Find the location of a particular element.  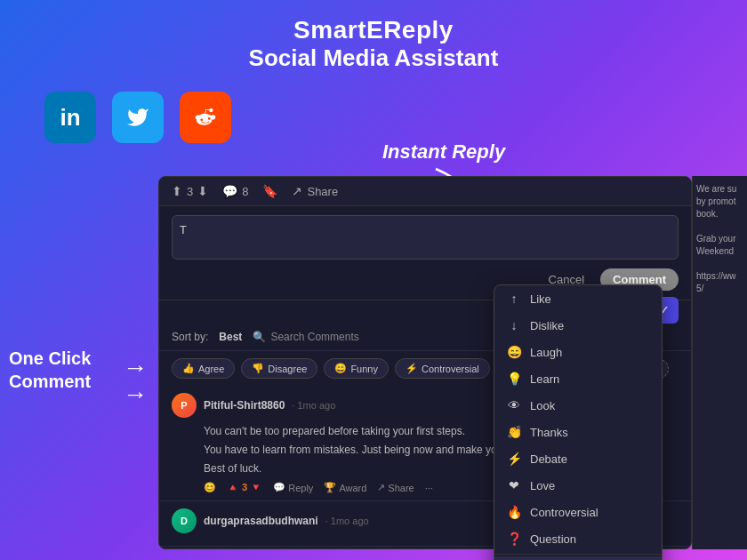

dislike-label: Dislike is located at coordinates (547, 325).